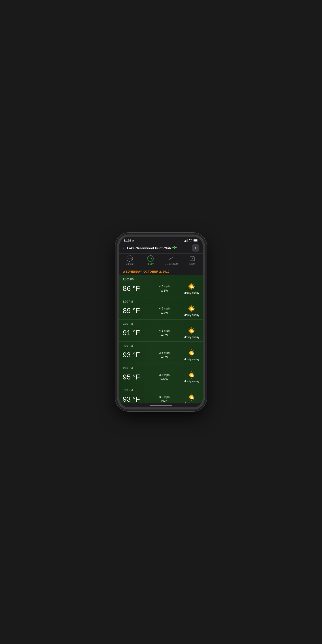 Image resolution: width=322 pixels, height=644 pixels. What do you see at coordinates (161, 302) in the screenshot?
I see `weather-row-time: 1:00 PM` at bounding box center [161, 302].